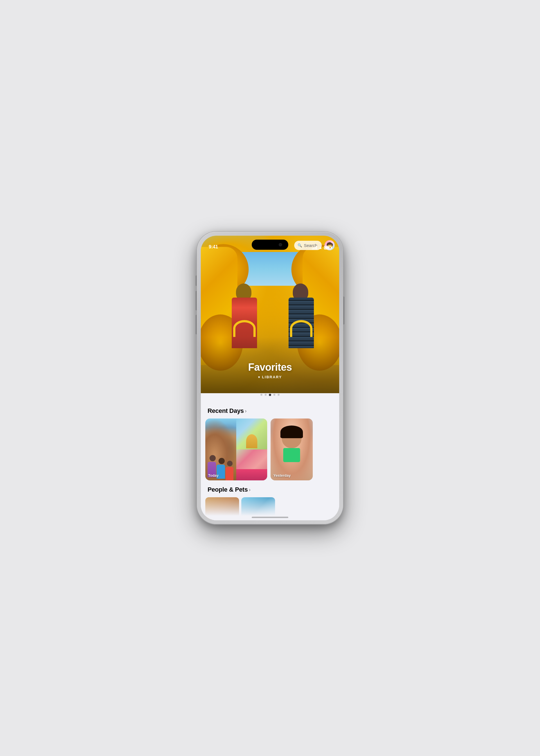 The image size is (540, 756). Describe the element at coordinates (250, 490) in the screenshot. I see `people-pets-chevron: ›` at that location.